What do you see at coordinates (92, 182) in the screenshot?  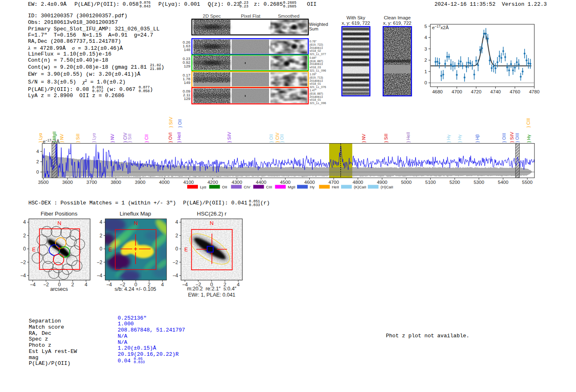 I see `svg-text: 3700` at bounding box center [92, 182].